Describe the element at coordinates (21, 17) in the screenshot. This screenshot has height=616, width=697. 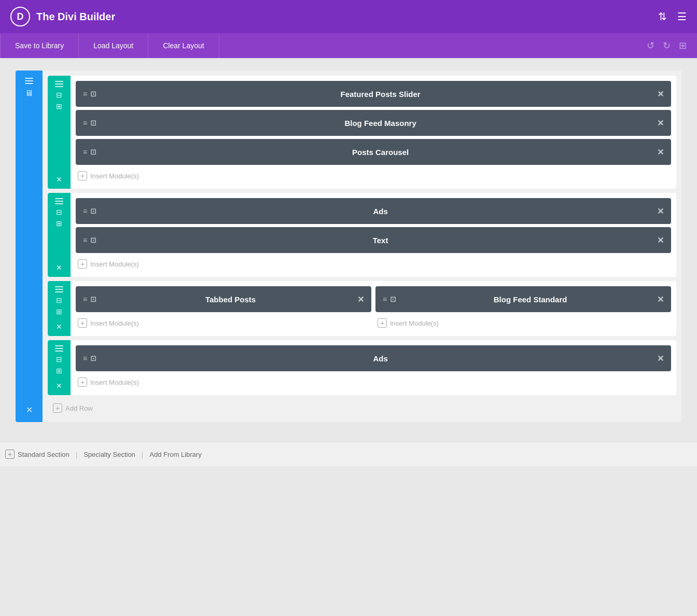
I see `logo-letter: D` at that location.